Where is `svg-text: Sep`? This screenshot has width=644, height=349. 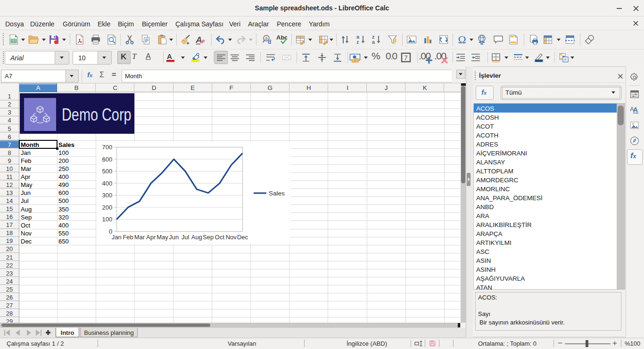
svg-text: Sep is located at coordinates (208, 237).